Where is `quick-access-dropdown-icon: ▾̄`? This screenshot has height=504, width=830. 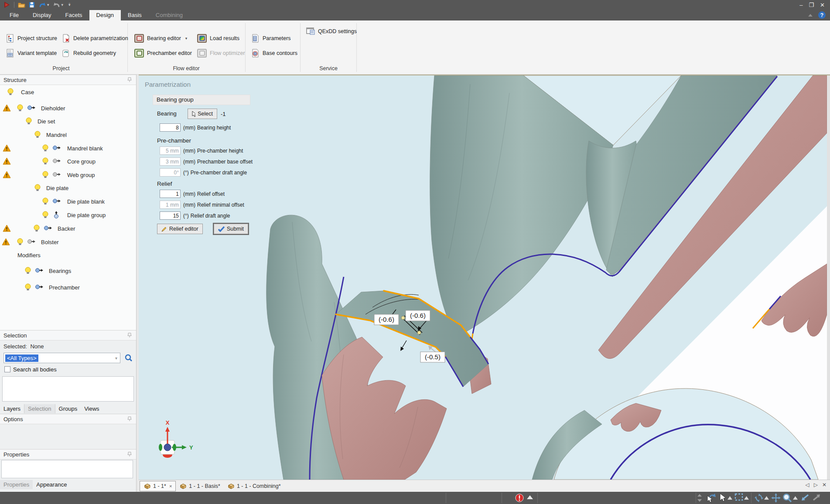
quick-access-dropdown-icon: ▾̄ is located at coordinates (70, 5).